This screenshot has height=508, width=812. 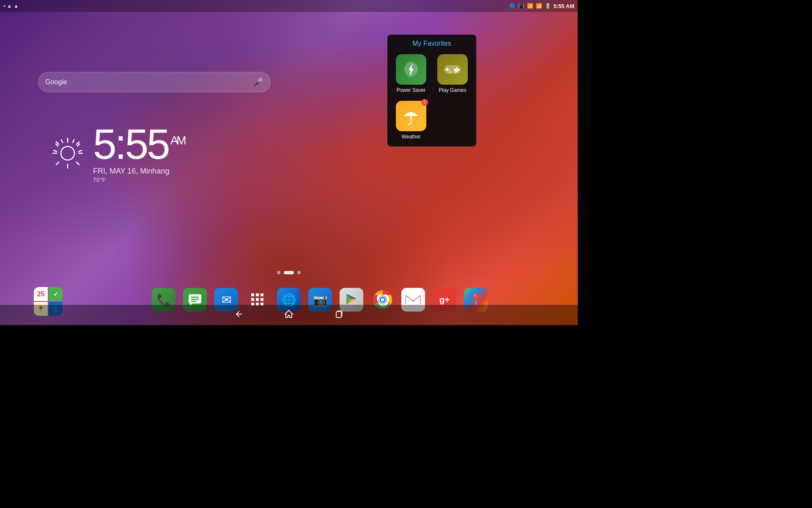 What do you see at coordinates (564, 6) in the screenshot?
I see `status-time: 5:55 AM` at bounding box center [564, 6].